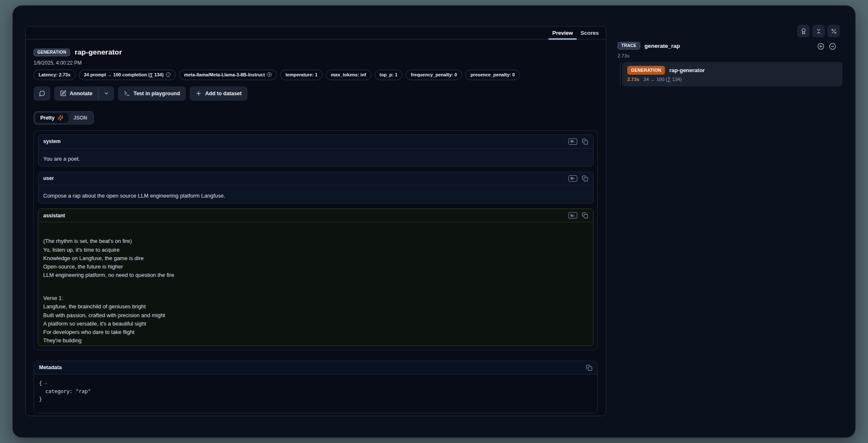  Describe the element at coordinates (60, 118) in the screenshot. I see `sparkles-icon` at that location.